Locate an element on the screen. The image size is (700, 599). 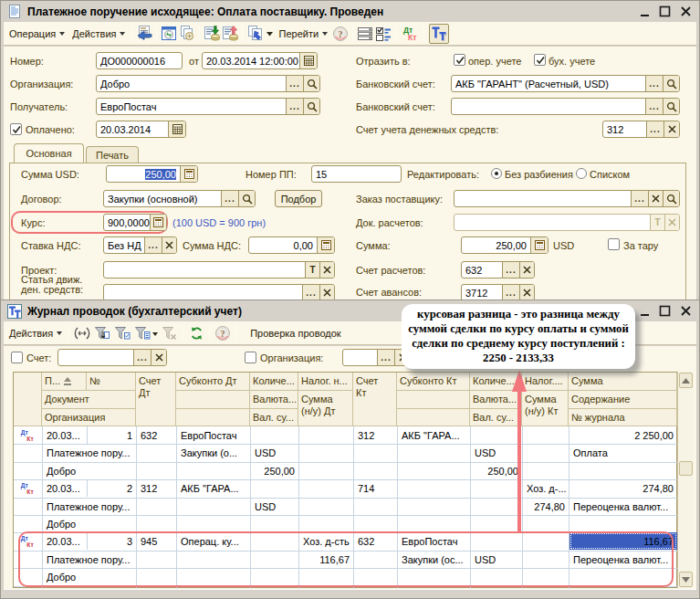
settlement-account-field: 632 ... is located at coordinates (498, 270).